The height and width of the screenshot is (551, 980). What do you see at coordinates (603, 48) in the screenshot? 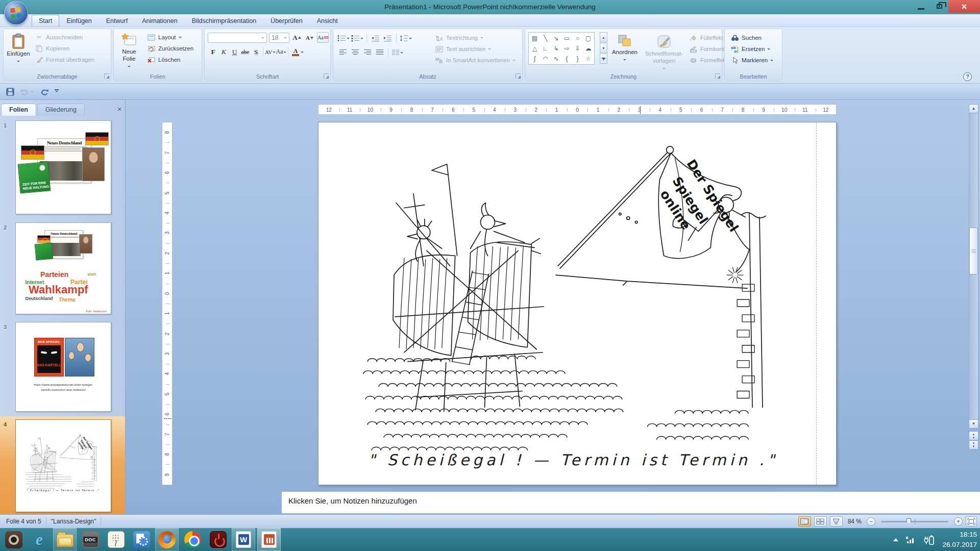
I see `shapes-scroll-down: ▼` at bounding box center [603, 48].